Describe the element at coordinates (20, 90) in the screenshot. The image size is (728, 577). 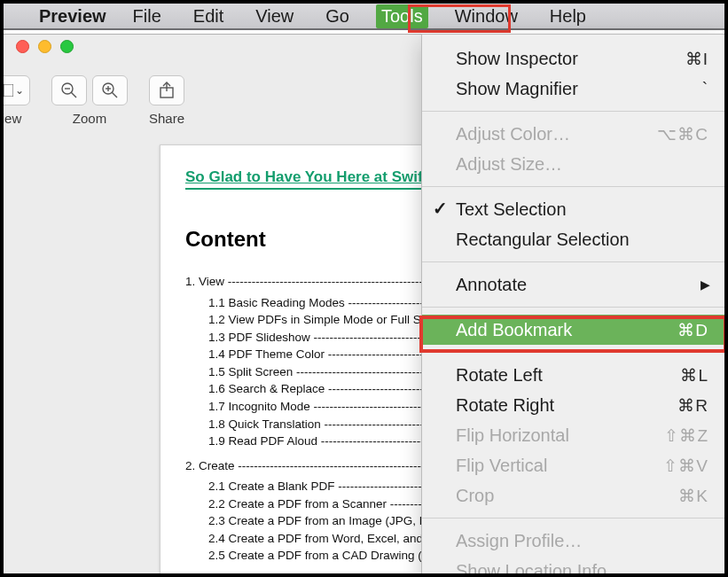
I see `chevron-down-icon: ⌄` at that location.